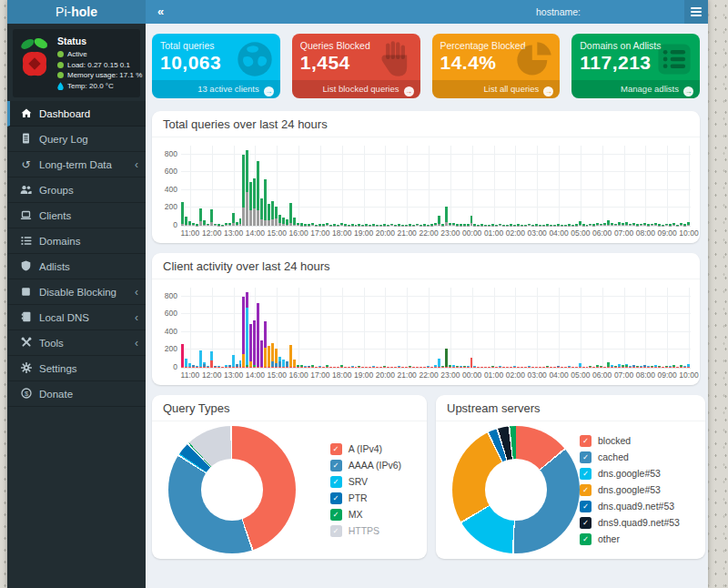 The width and height of the screenshot is (728, 588). I want to click on hamburger-menu-icon, so click(696, 12).